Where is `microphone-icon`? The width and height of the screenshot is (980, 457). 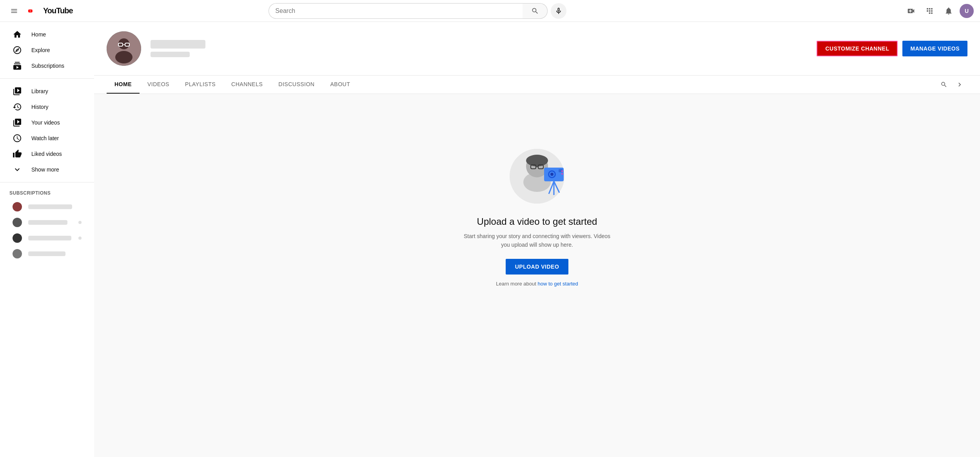 microphone-icon is located at coordinates (559, 11).